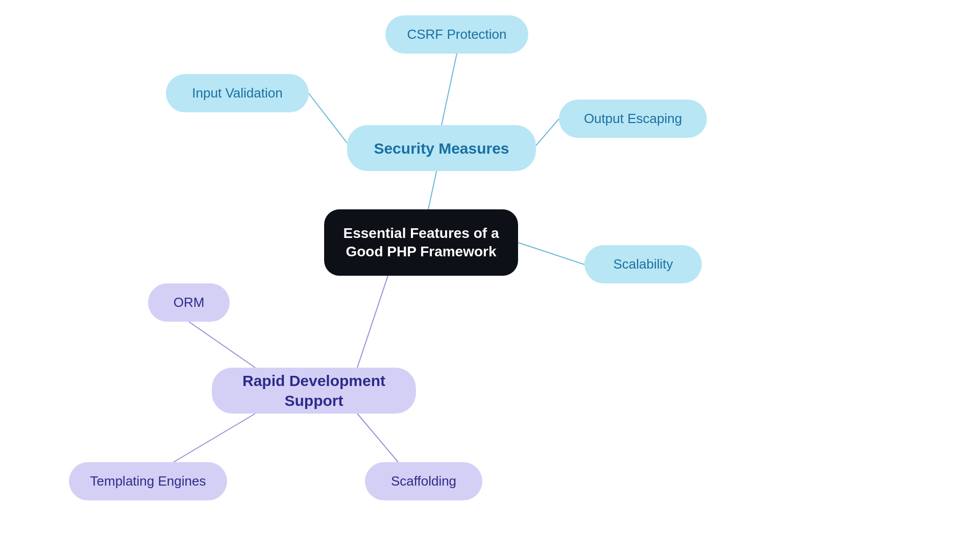 This screenshot has height=553, width=980. What do you see at coordinates (314, 391) in the screenshot?
I see `rapid-label: Rapid Development Support` at bounding box center [314, 391].